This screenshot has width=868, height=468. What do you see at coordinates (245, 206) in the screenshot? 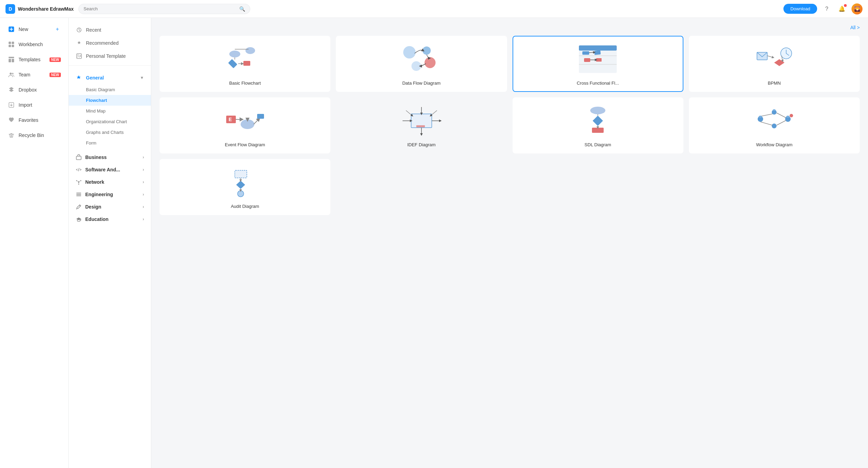
I see `audit-label: Audit Diagram` at bounding box center [245, 206].